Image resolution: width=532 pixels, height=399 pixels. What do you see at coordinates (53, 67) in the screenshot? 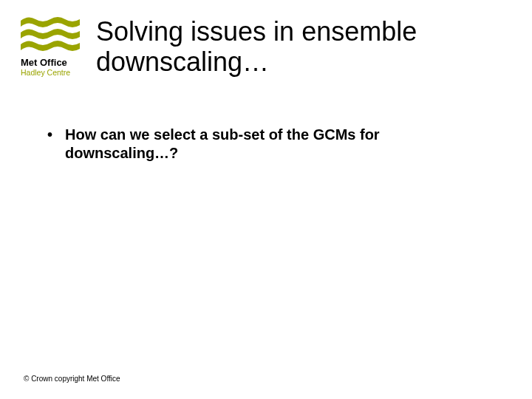
I see `logo-text: Met Office Hadley Centre` at bounding box center [53, 67].